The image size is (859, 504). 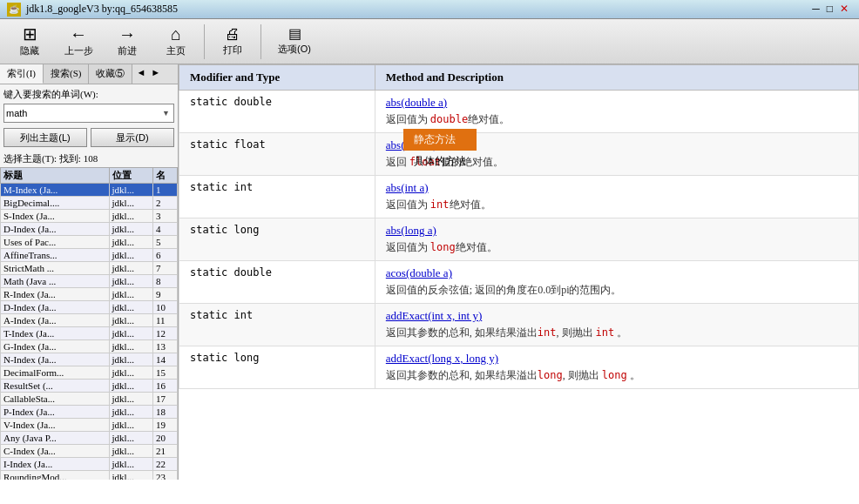 What do you see at coordinates (89, 386) in the screenshot?
I see `table-row: ResultSet (... jdkl... 16` at bounding box center [89, 386].